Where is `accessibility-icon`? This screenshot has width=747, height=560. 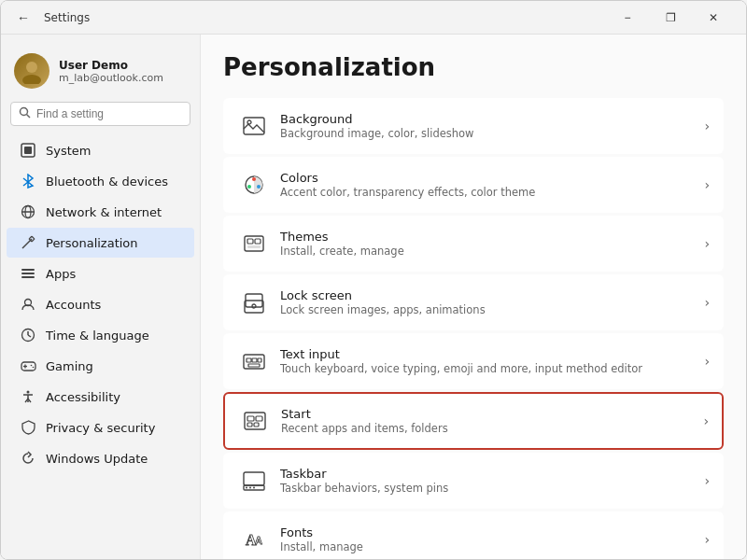 accessibility-icon is located at coordinates (28, 397).